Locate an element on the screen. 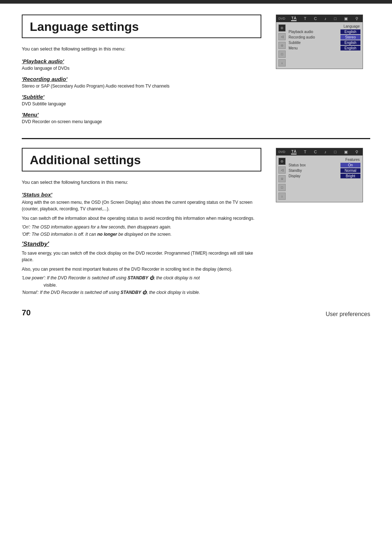  language-mockup-box: DVD TÀ T C ♪ □ ▣ ⚲ ⊙ ◁ ☺ is located at coordinates (319, 42).